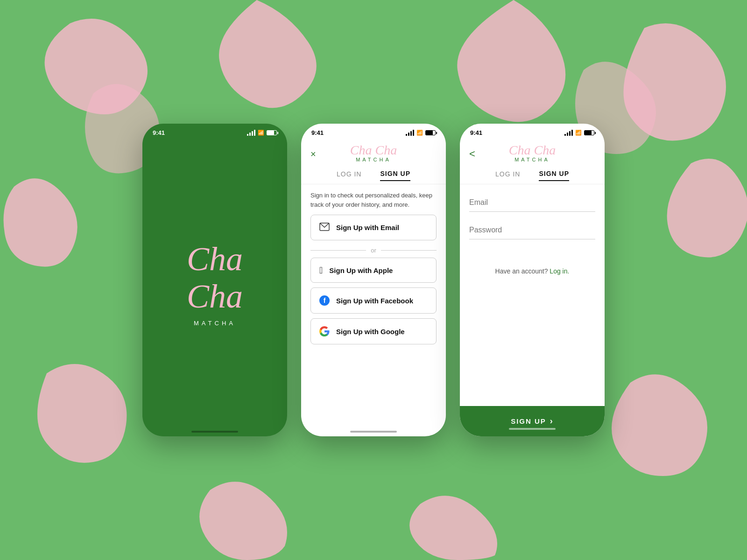 This screenshot has height=560, width=747. What do you see at coordinates (421, 133) in the screenshot?
I see `status-icons-2: 📶` at bounding box center [421, 133].